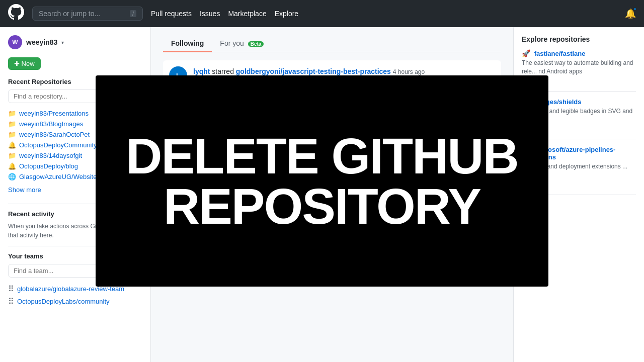  I want to click on dropdown-arrow: ▾, so click(62, 42).